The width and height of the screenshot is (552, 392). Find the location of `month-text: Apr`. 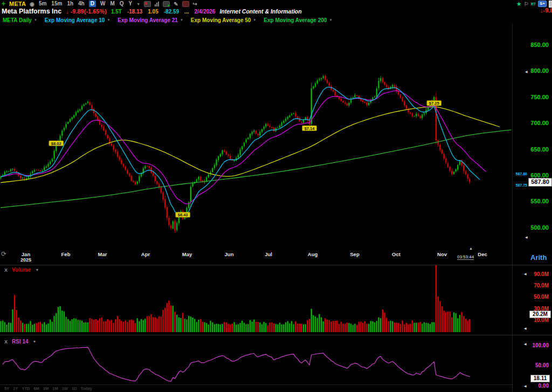

month-text: Apr is located at coordinates (146, 255).